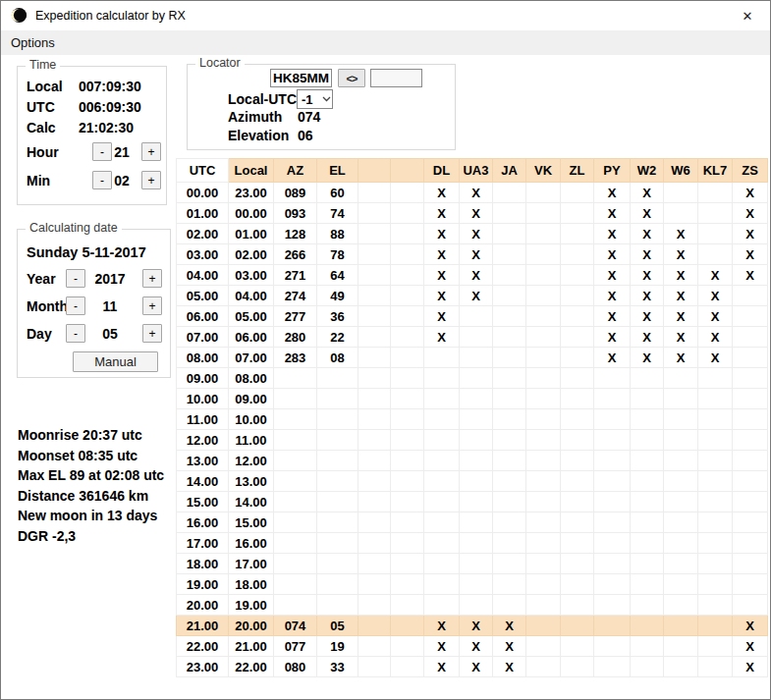 This screenshot has width=771, height=700. I want to click on grid-locator-input, so click(301, 79).